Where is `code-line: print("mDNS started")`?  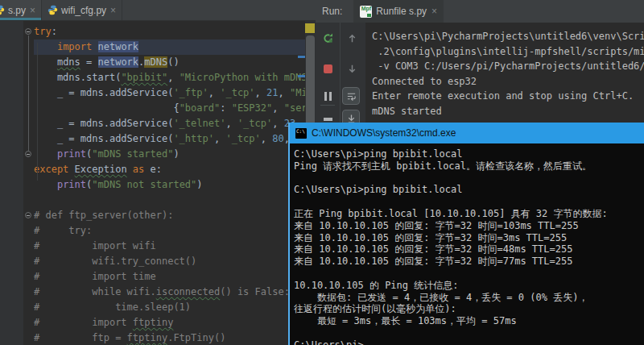
code-line: print("mDNS started") is located at coordinates (169, 155).